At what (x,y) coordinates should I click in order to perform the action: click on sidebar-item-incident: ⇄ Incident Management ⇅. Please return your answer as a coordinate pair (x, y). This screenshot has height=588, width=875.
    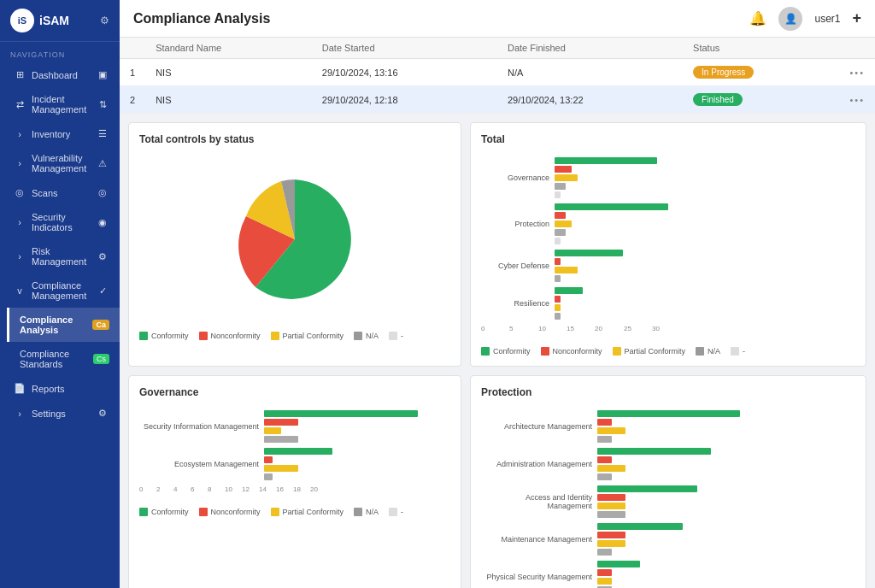
    Looking at the image, I should click on (60, 104).